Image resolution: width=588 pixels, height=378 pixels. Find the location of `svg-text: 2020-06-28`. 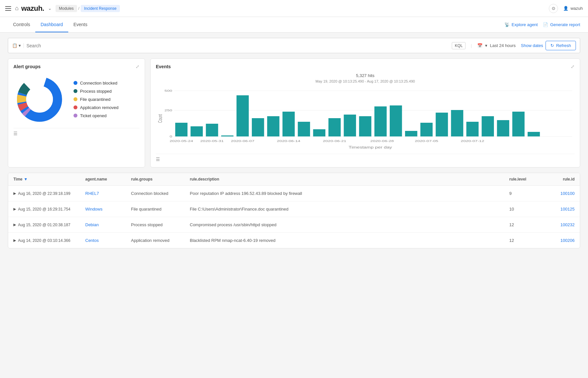

svg-text: 2020-06-28 is located at coordinates (382, 141).